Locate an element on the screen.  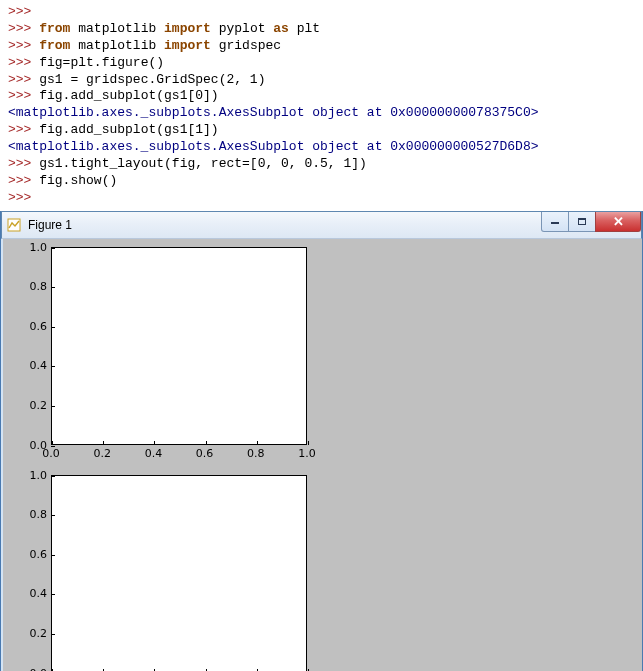
console-line: >>> gs1.tight_layout(fig, rect=[0, 0, 0.… is located at coordinates (322, 164).